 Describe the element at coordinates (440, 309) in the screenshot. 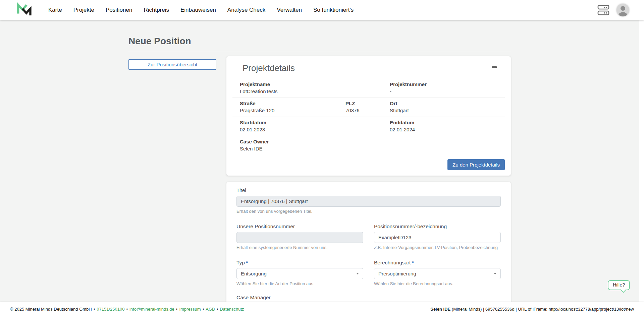

I see `footer-user-name: Selen IDE` at that location.